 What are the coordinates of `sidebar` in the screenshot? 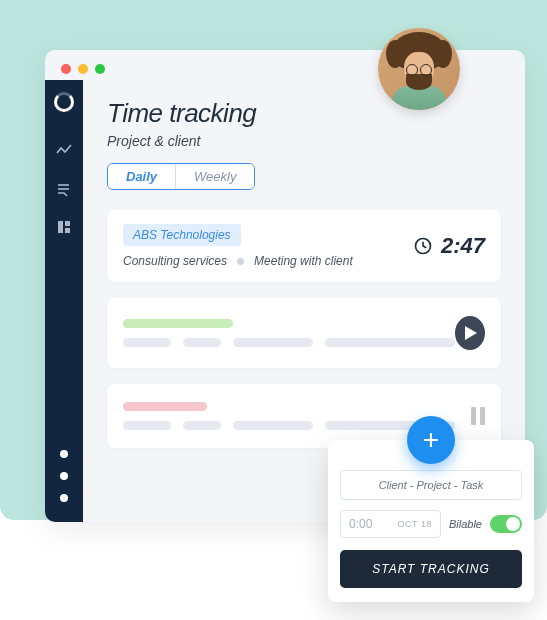 It's located at (64, 301).